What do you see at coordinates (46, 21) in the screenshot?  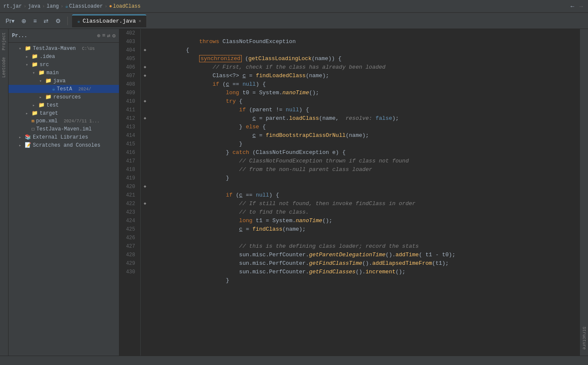 I see `swap-button: ⇄` at bounding box center [46, 21].